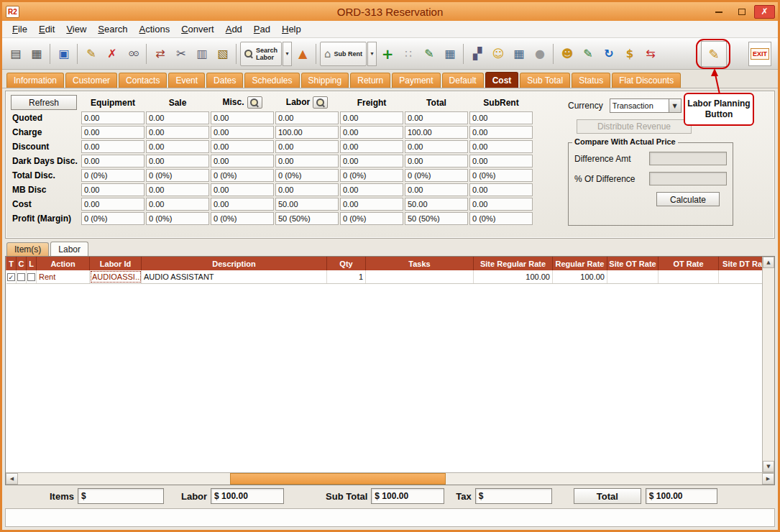 The image size is (780, 532). What do you see at coordinates (646, 81) in the screenshot?
I see `tab-flat-discounts: Flat Discounts` at bounding box center [646, 81].